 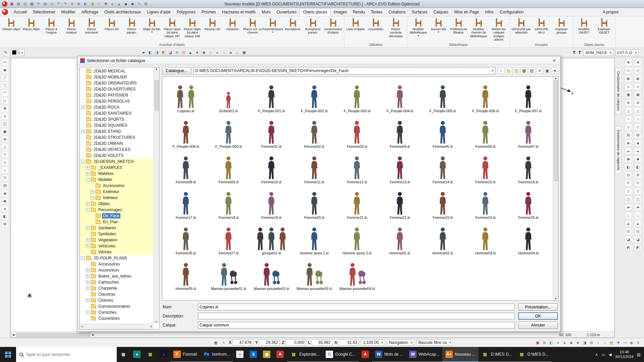 I want to click on catalog-item-femme17-iii: Femme17.iii, so click(x=186, y=203).